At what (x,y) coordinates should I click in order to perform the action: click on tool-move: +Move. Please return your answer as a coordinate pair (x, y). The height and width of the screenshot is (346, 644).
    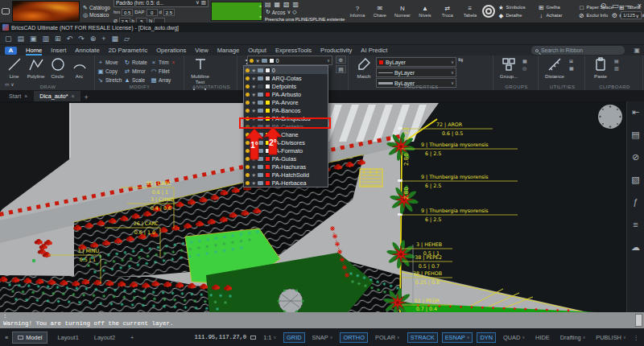
    Looking at the image, I should click on (110, 62).